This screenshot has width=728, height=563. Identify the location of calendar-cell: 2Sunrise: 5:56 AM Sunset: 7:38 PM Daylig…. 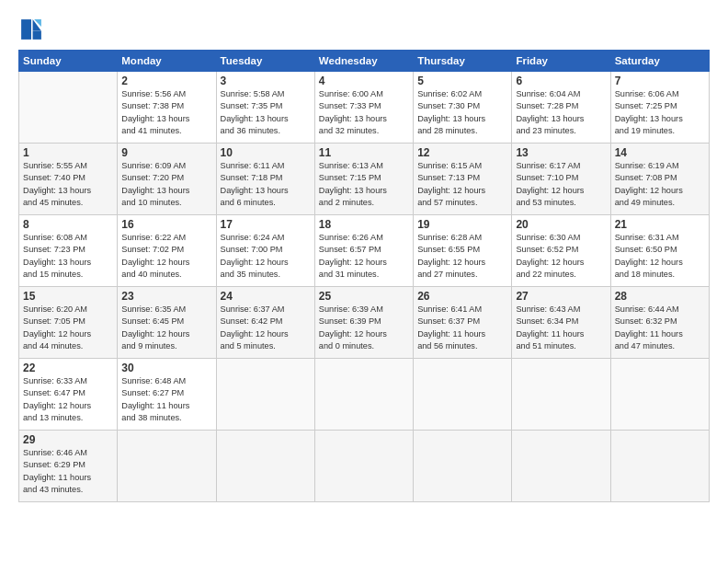
(167, 108).